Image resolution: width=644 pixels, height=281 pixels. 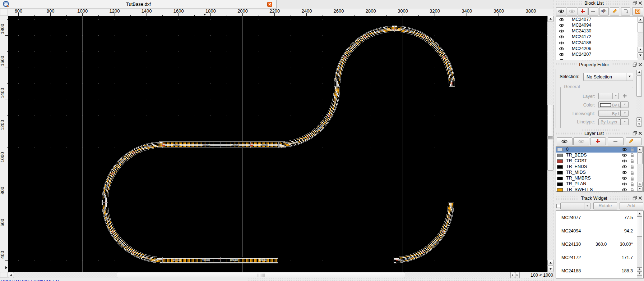 I want to click on svg-text: MC24094, so click(x=264, y=260).